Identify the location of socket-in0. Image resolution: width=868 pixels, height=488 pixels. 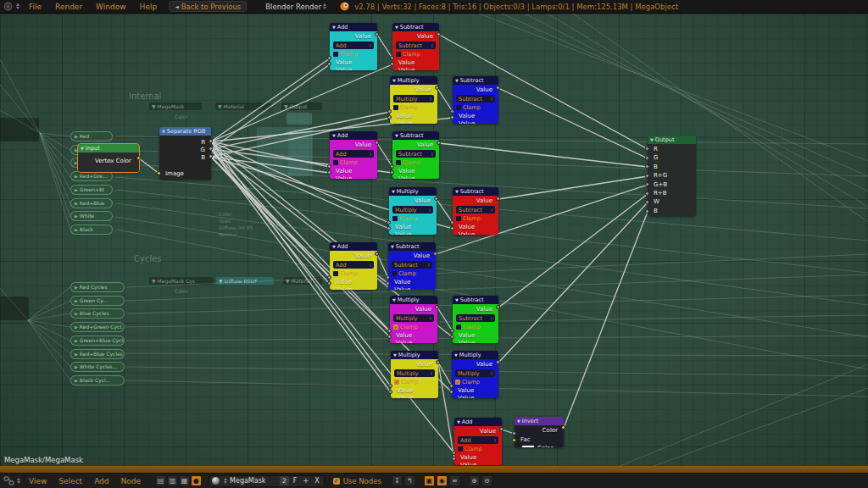
(648, 149).